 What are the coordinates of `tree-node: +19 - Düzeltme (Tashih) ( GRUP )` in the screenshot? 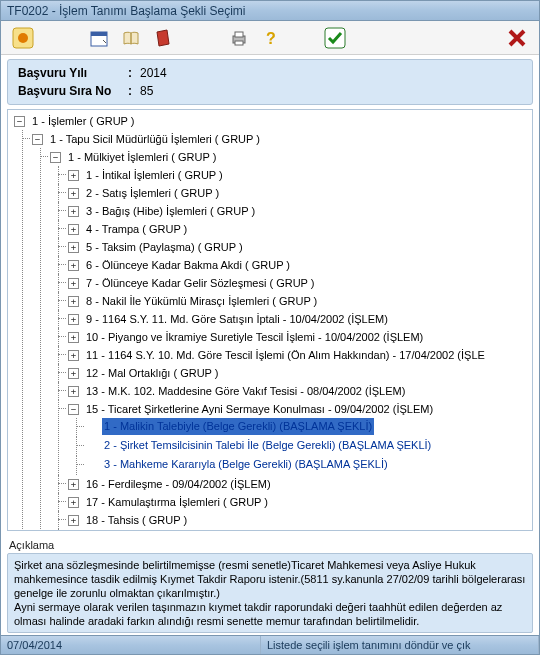 It's located at (158, 530).